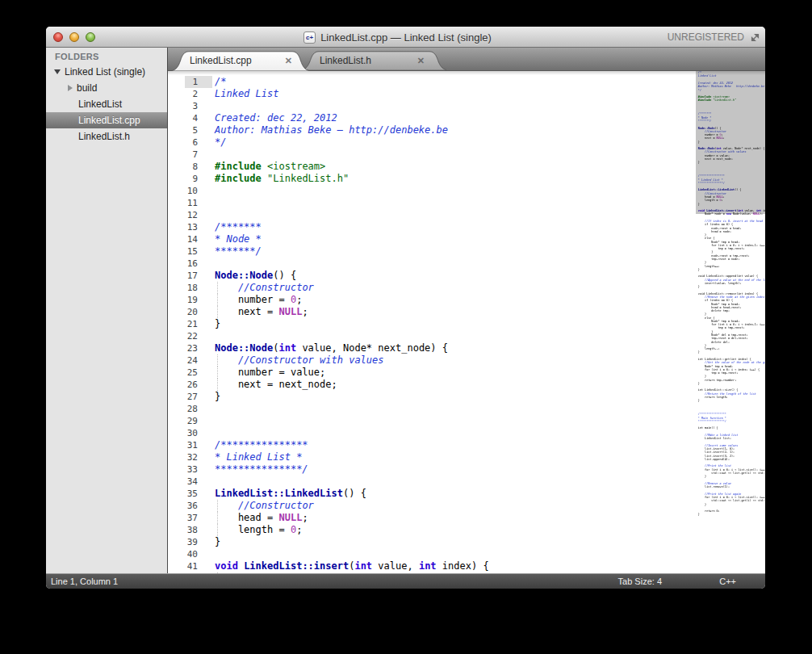  Describe the element at coordinates (467, 60) in the screenshot. I see `tab-strip: LinkedList.cpp✕ LinkedList.h✕` at that location.